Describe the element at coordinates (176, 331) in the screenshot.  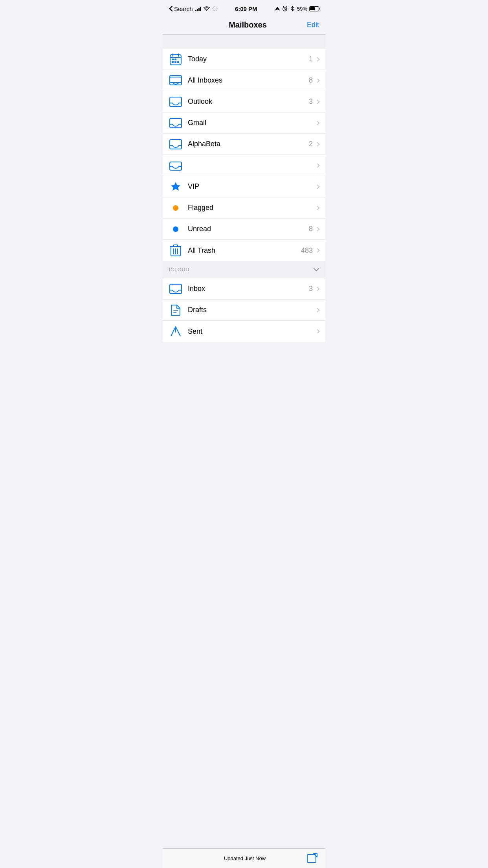
I see `sent-icon` at that location.